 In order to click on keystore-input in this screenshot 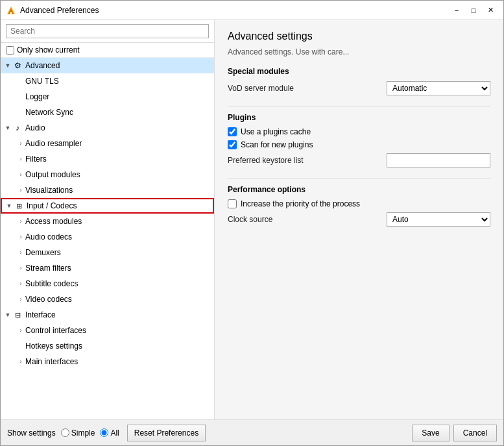, I will do `click(438, 160)`.